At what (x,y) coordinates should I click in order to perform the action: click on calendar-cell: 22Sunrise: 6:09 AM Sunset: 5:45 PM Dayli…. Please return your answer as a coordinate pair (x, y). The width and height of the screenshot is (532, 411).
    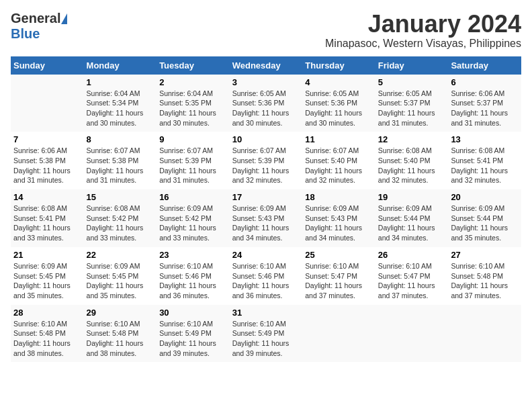
    Looking at the image, I should click on (121, 276).